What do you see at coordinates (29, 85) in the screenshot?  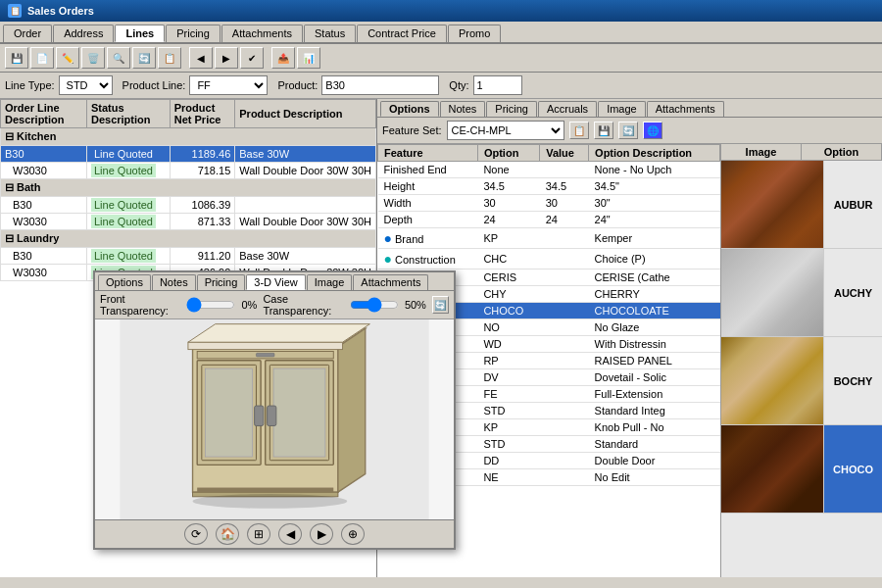 I see `line-type-label: Line Type:` at bounding box center [29, 85].